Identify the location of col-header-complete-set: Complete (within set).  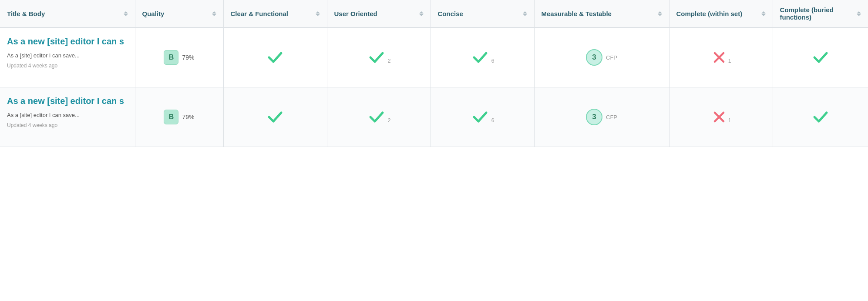
(721, 14).